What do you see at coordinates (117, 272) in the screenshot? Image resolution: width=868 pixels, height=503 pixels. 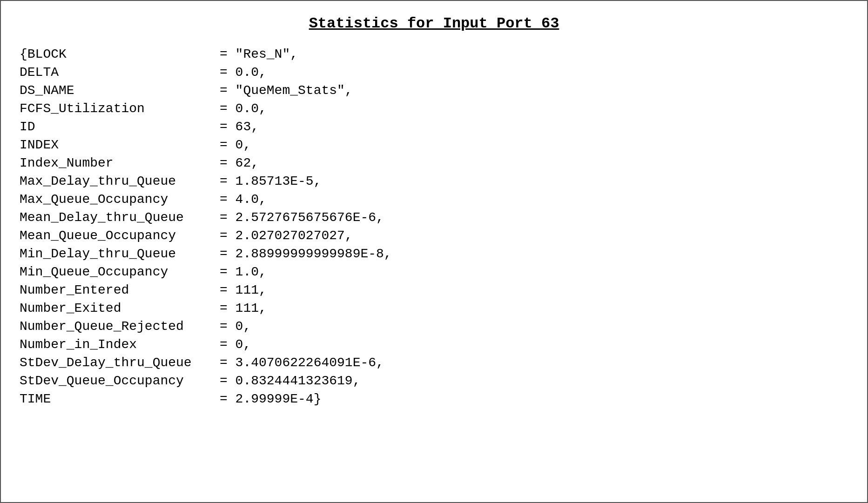 I see `stat-key: Min_Queue_Occupancy` at bounding box center [117, 272].